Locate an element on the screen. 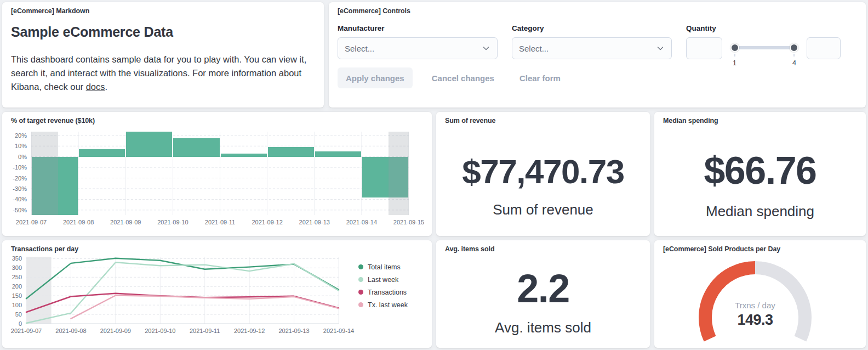  panel-title-avg-items: Avg. items sold is located at coordinates (470, 249).